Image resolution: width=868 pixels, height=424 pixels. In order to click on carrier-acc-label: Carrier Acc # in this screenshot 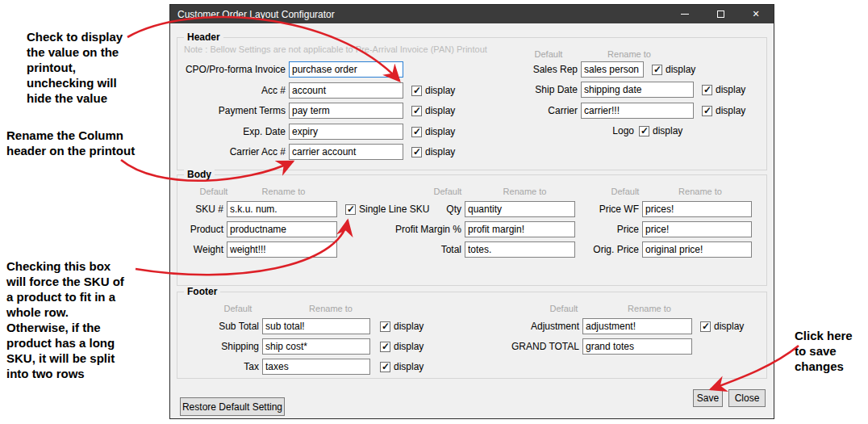, I will do `click(232, 152)`.